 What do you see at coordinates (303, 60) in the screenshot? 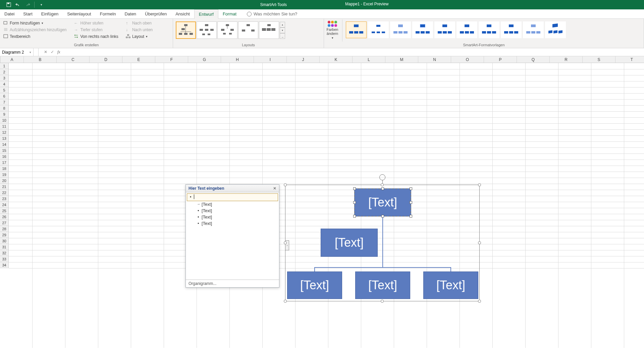
I see `column-header: J` at bounding box center [303, 60].